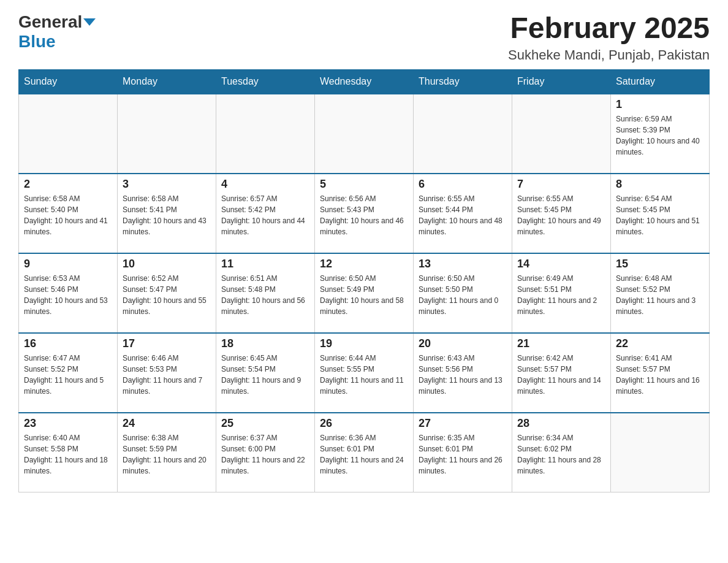 The height and width of the screenshot is (563, 728). What do you see at coordinates (167, 82) in the screenshot?
I see `weekday-header-monday: Monday` at bounding box center [167, 82].